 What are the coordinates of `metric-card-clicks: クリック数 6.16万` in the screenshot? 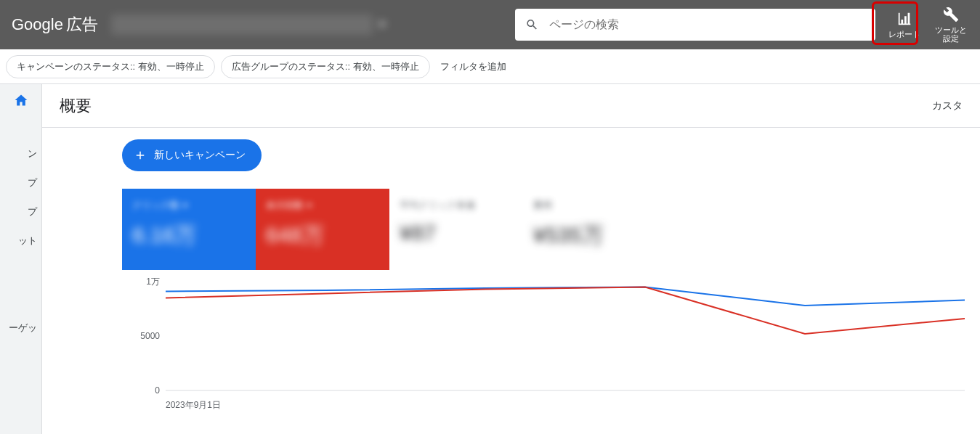 It's located at (189, 229).